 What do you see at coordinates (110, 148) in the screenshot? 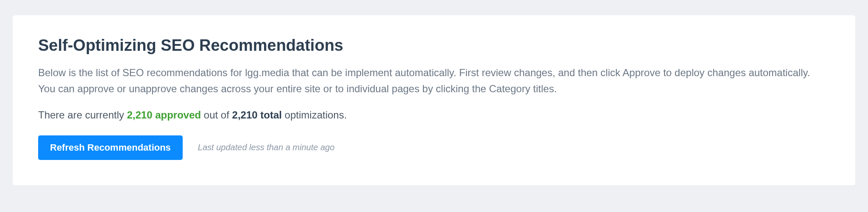
I see `refresh-recommendations-button: Refresh Recommendations` at bounding box center [110, 148].